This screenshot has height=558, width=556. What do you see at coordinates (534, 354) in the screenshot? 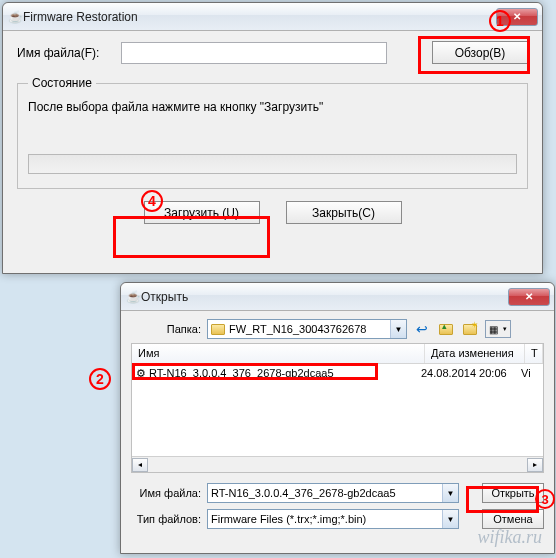
I see `col-type: Т` at bounding box center [534, 354].